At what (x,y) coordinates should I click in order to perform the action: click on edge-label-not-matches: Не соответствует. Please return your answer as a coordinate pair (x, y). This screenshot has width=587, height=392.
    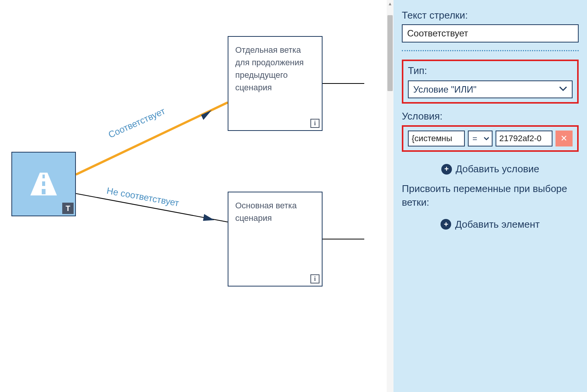
    Looking at the image, I should click on (143, 197).